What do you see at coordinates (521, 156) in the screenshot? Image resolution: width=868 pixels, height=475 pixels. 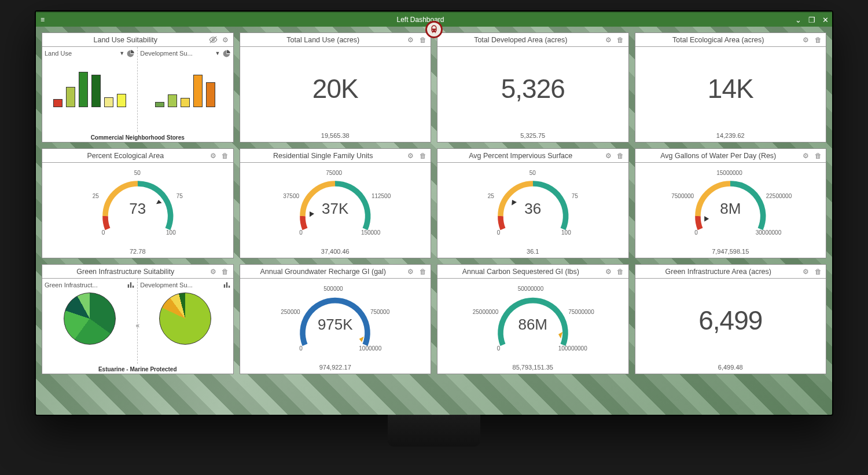 I see `card-title: Avg Percent Impervious Surface` at bounding box center [521, 156].